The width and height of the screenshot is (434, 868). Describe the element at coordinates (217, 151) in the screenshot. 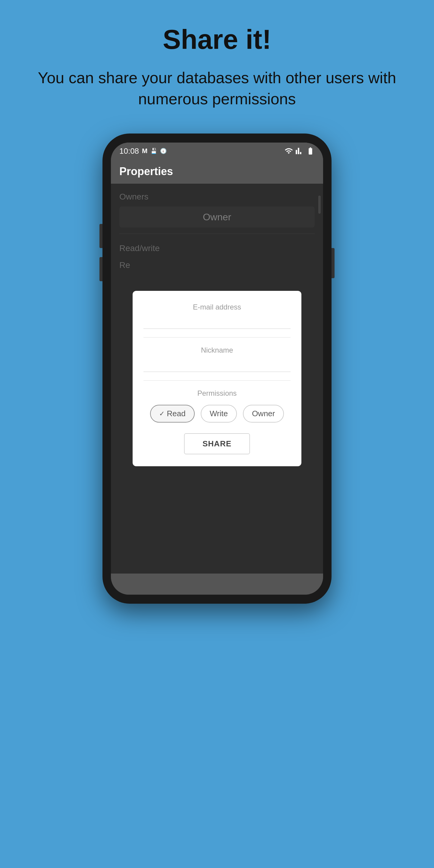

I see `status-bar: 10:08 M 💾 🕣` at that location.